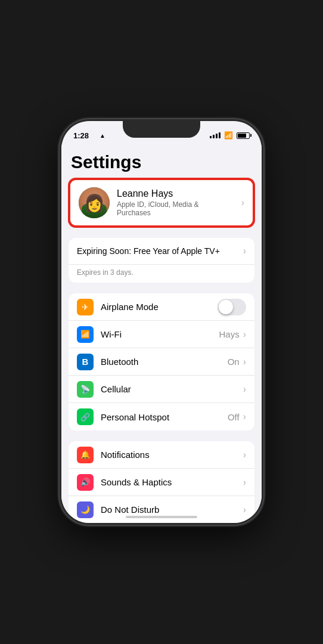 Image resolution: width=323 pixels, height=644 pixels. Describe the element at coordinates (234, 361) in the screenshot. I see `bluetooth-value: On` at that location.